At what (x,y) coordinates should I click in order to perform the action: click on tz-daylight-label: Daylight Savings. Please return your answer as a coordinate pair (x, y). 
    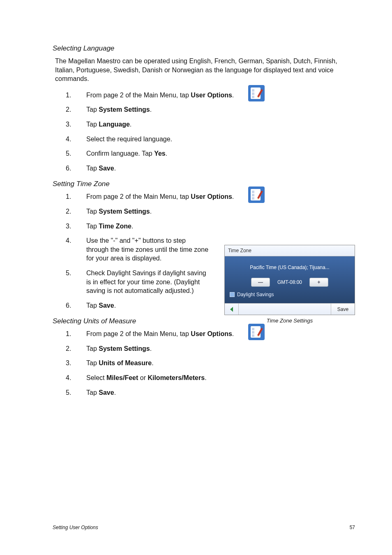
    Looking at the image, I should click on (256, 295).